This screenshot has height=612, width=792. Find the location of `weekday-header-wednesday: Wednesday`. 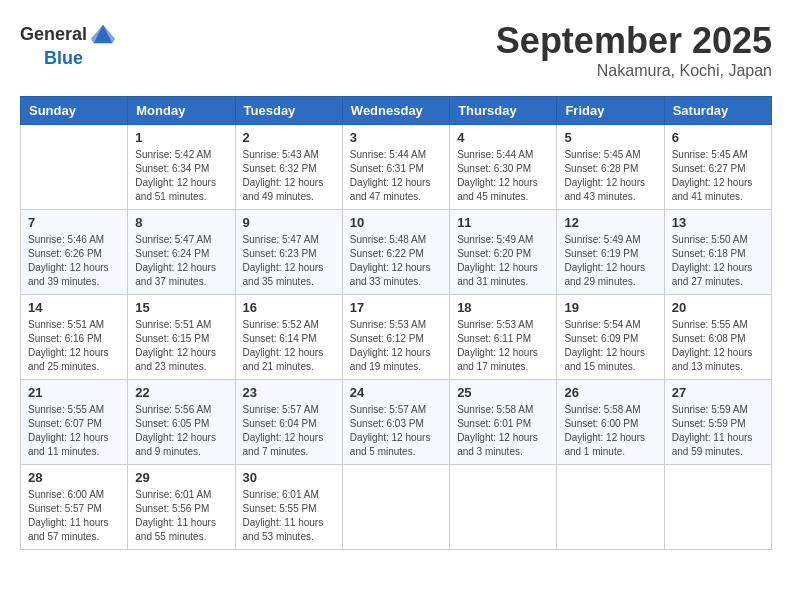

weekday-header-wednesday: Wednesday is located at coordinates (396, 111).